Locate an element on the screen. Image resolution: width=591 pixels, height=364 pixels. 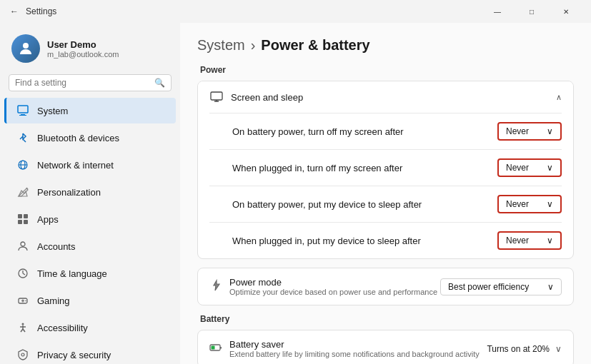
sidebar-item-bluetooth: Bluetooth & devices is located at coordinates (90, 138).